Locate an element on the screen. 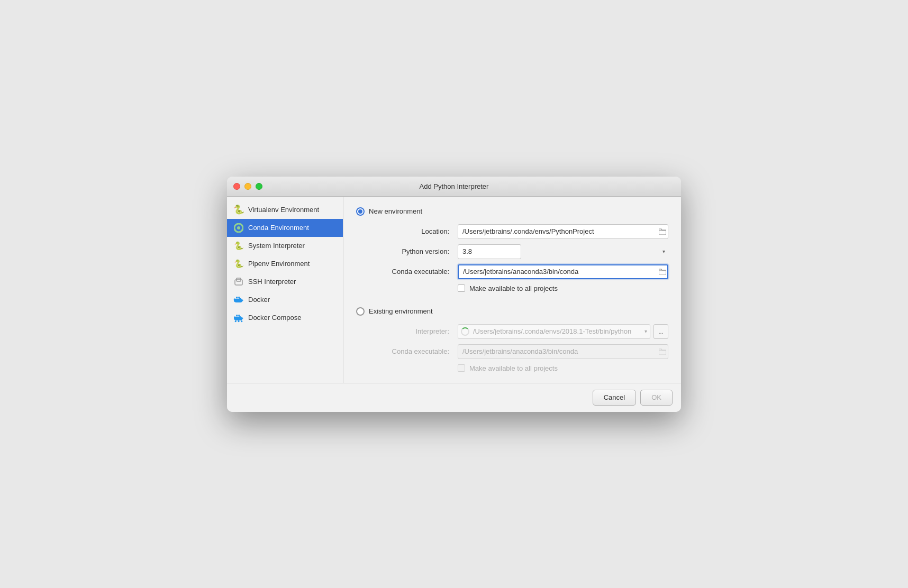 Image resolution: width=908 pixels, height=588 pixels. title-bar: Add Python Interpreter is located at coordinates (454, 187).